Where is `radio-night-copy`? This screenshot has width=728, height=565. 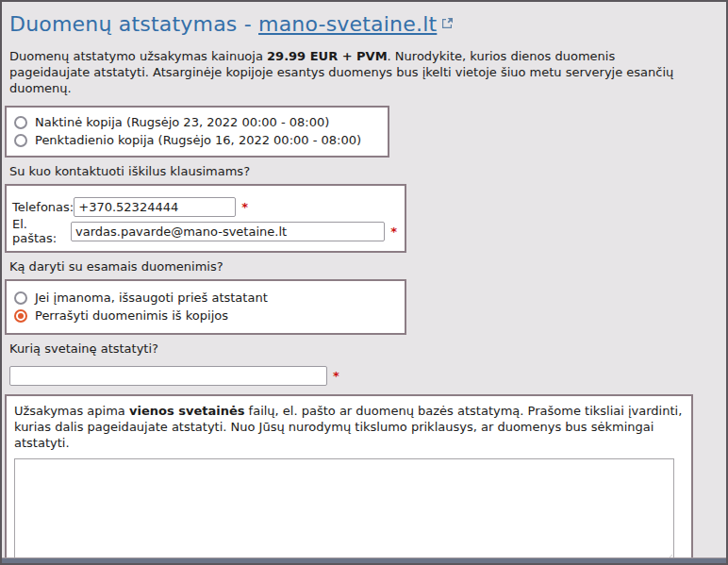 radio-night-copy is located at coordinates (21, 123).